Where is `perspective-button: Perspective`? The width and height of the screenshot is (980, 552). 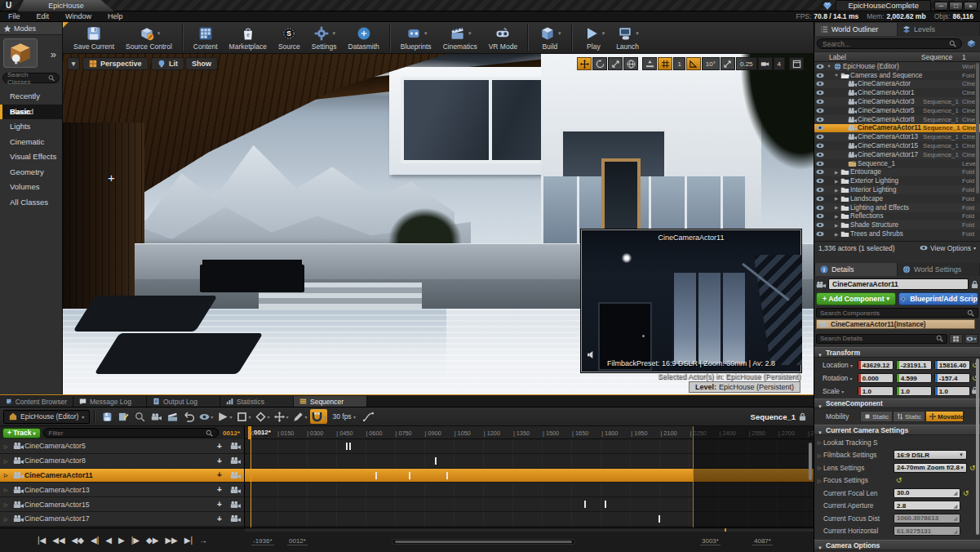
perspective-button: Perspective is located at coordinates (116, 64).